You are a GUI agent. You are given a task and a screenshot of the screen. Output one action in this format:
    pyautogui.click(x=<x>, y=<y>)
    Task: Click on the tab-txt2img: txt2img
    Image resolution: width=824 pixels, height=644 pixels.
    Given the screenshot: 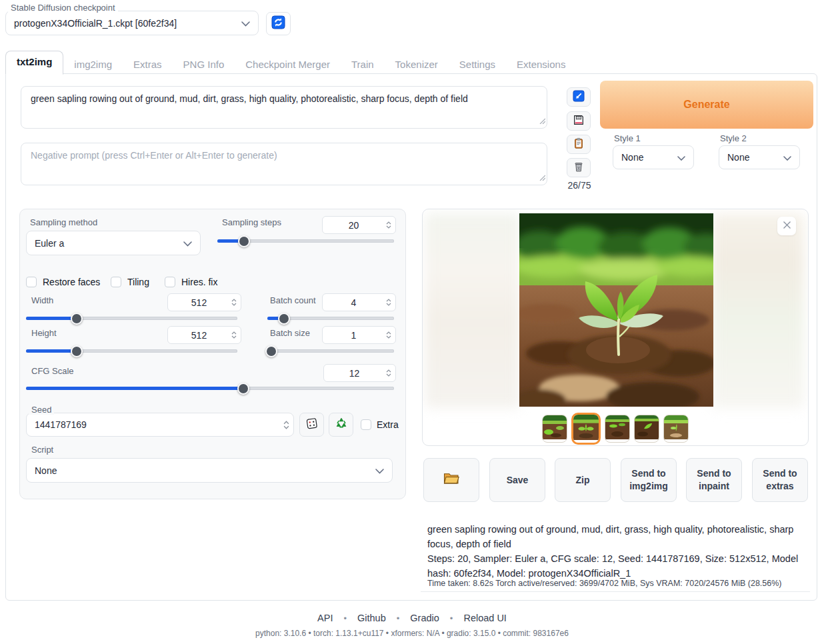 What is the action you would take?
    pyautogui.click(x=35, y=63)
    